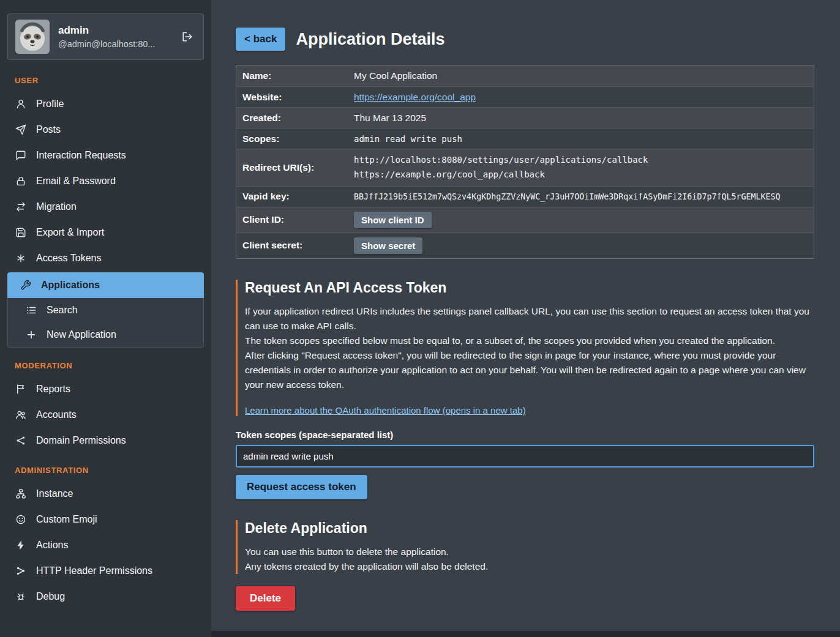 Image resolution: width=840 pixels, height=637 pixels. What do you see at coordinates (76, 181) in the screenshot?
I see `sidebar-item-label: Email & Password` at bounding box center [76, 181].